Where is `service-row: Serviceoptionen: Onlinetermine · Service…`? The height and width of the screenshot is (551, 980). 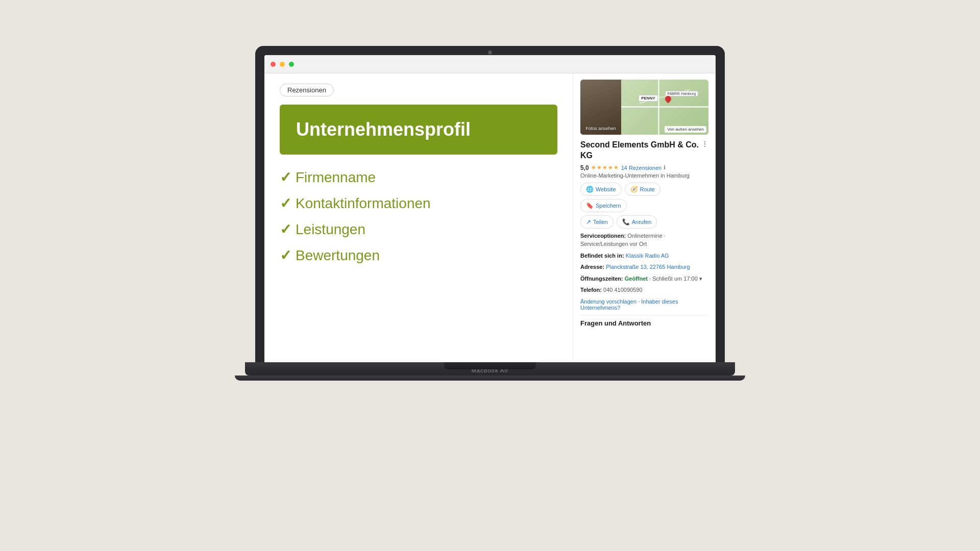
service-row: Serviceoptionen: Onlinetermine · Service… is located at coordinates (644, 240).